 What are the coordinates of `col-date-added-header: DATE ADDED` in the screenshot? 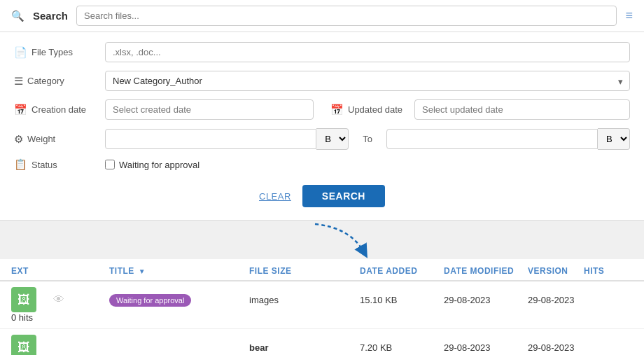 It's located at (402, 271).